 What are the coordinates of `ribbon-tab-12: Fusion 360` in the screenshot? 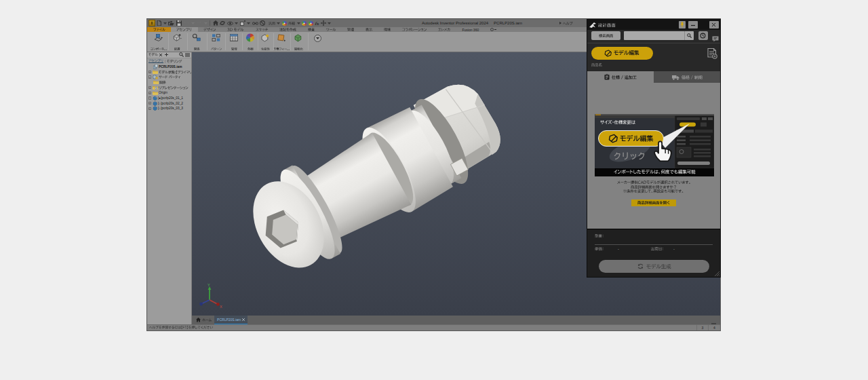 It's located at (471, 30).